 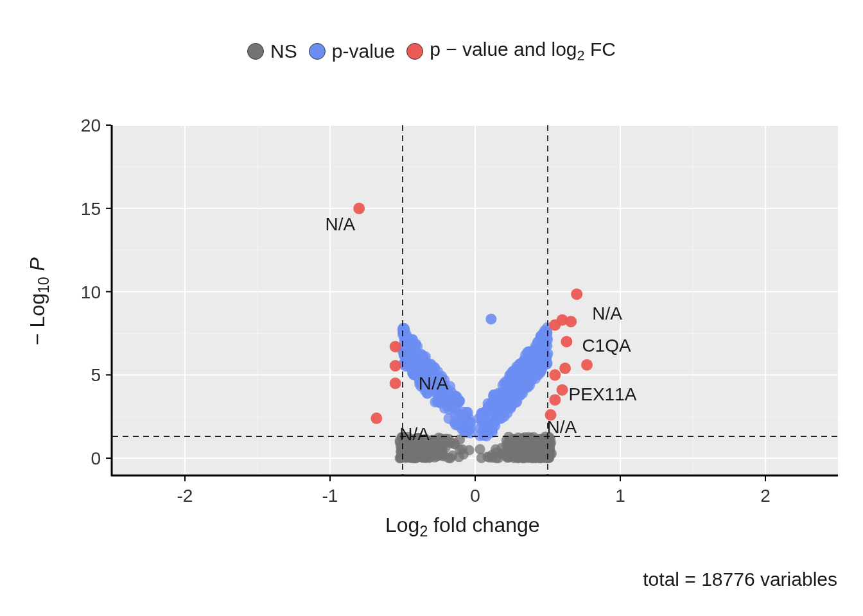 What do you see at coordinates (606, 345) in the screenshot?
I see `point-label: C1QA` at bounding box center [606, 345].